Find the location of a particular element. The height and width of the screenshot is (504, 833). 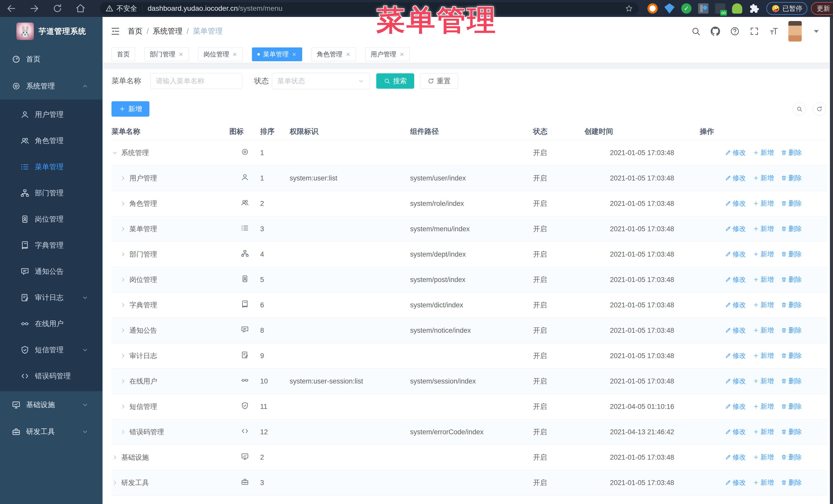

help-icon is located at coordinates (735, 31).